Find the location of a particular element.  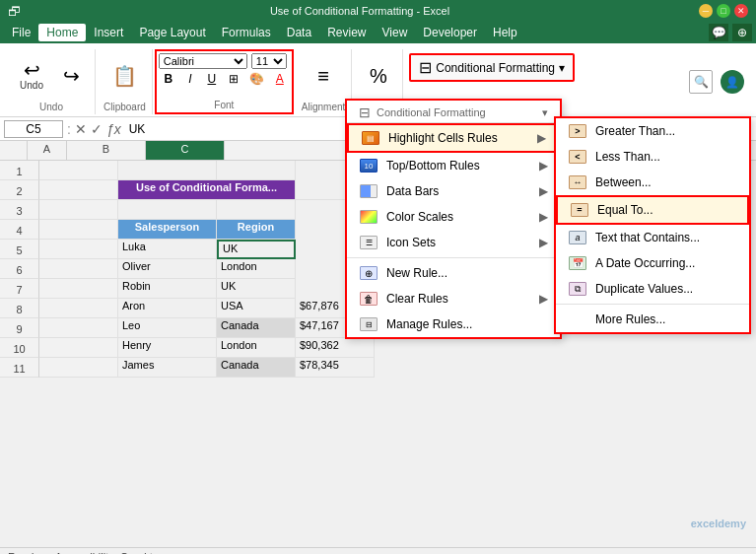

cell-c9: Canada is located at coordinates (256, 328).